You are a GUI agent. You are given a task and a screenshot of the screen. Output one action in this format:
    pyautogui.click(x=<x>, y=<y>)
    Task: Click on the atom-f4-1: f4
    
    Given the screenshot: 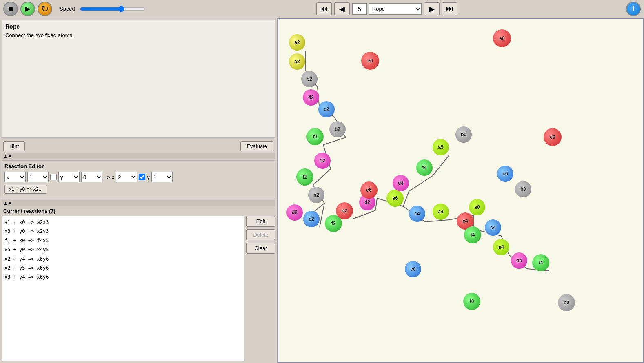 What is the action you would take?
    pyautogui.click(x=473, y=235)
    